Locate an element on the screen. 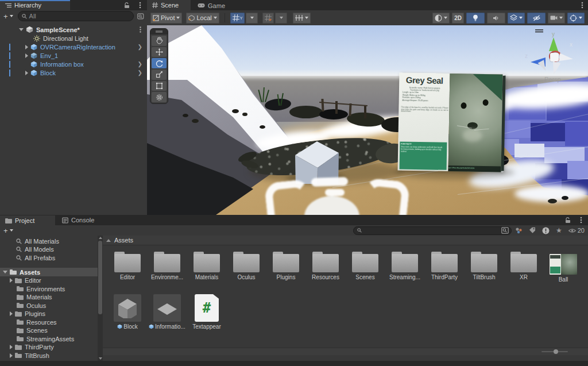 This screenshot has height=366, width=588. project-kebab-icon is located at coordinates (581, 220).